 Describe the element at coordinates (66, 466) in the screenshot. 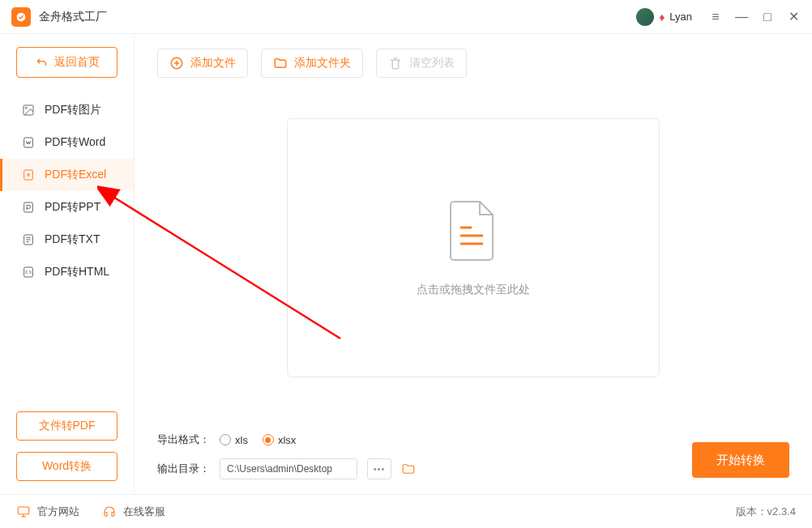

I see `word-convert-button: Word转换` at that location.